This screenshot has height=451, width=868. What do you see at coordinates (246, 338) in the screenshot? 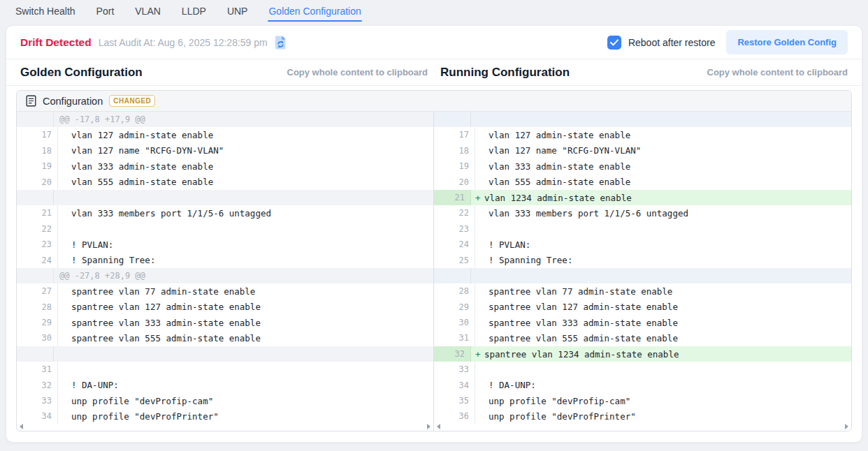
I see `code-line: spantree vlan 555 admin-state enable` at bounding box center [246, 338].